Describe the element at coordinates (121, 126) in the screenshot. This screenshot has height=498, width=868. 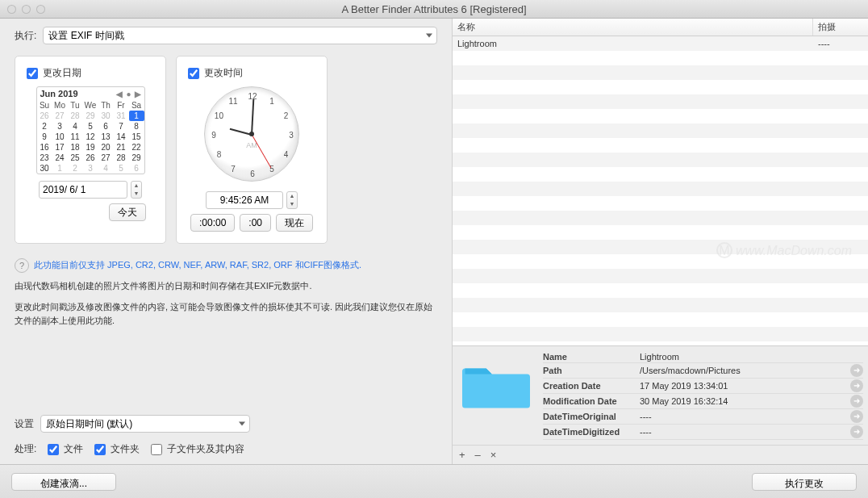
I see `calendar-day: 7` at that location.